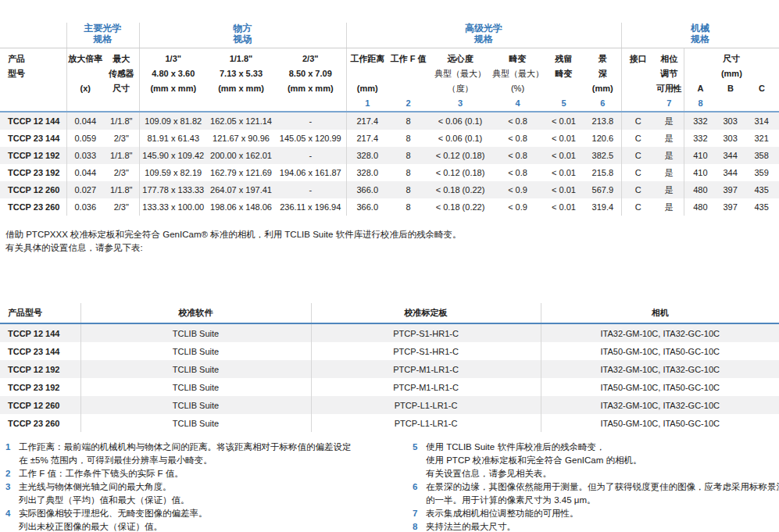 Image resolution: width=779 pixels, height=532 pixels. Describe the element at coordinates (408, 103) in the screenshot. I see `footnote-ref: 2` at that location.